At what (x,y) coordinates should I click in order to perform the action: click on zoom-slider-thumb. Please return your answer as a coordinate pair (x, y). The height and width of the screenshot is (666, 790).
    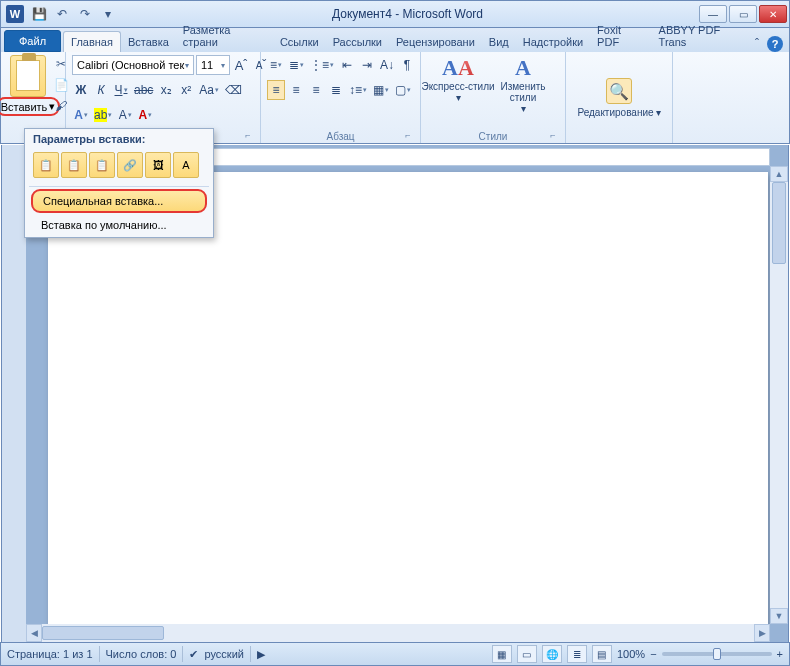
    Looking at the image, I should click on (717, 654).